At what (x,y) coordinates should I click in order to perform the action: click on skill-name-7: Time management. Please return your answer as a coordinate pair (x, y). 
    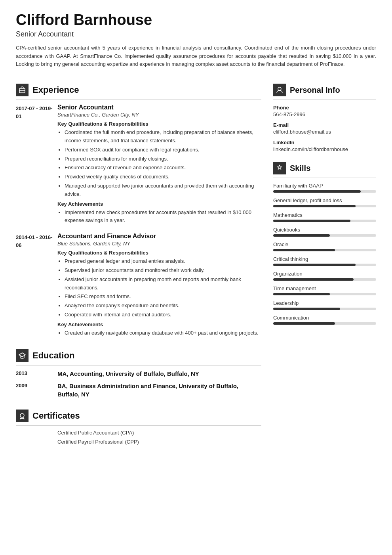
    Looking at the image, I should click on (325, 289).